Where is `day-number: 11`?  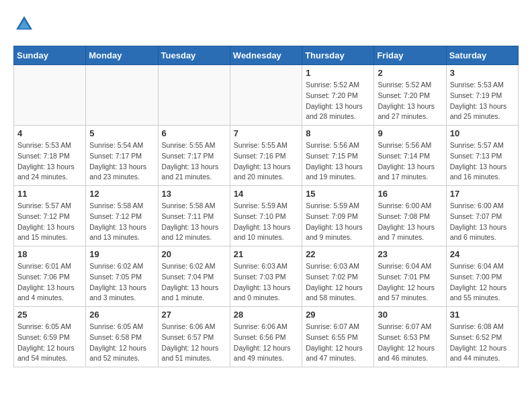 day-number: 11 is located at coordinates (50, 193).